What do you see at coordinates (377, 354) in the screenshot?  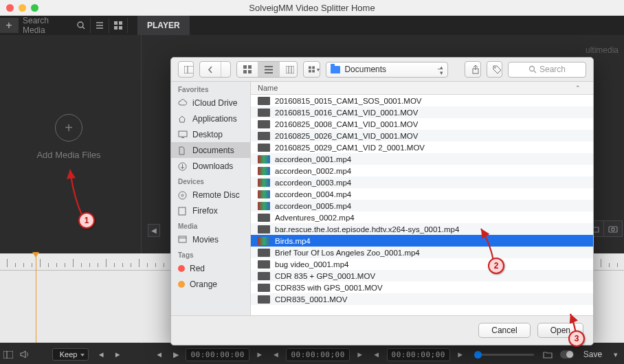 I see `range-back-icon: ◄` at bounding box center [377, 354].